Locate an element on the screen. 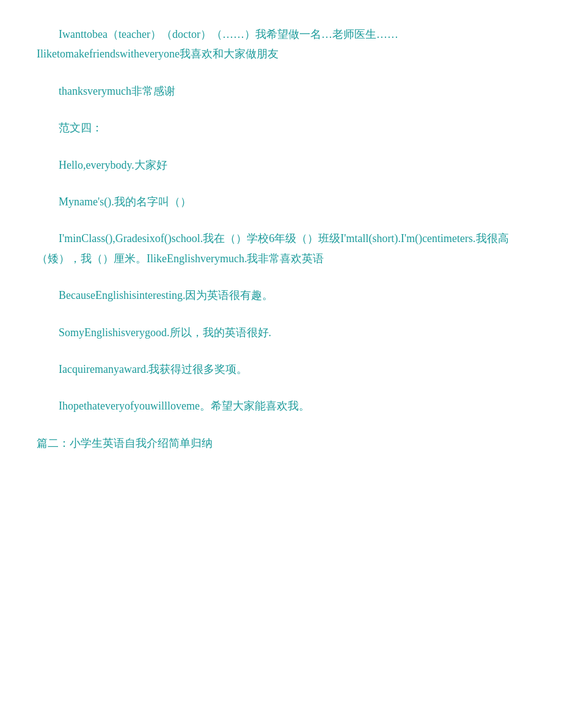 This screenshot has width=562, height=728. paragraph-4-text: Hello,everybody.大家好 is located at coordinates (113, 165).